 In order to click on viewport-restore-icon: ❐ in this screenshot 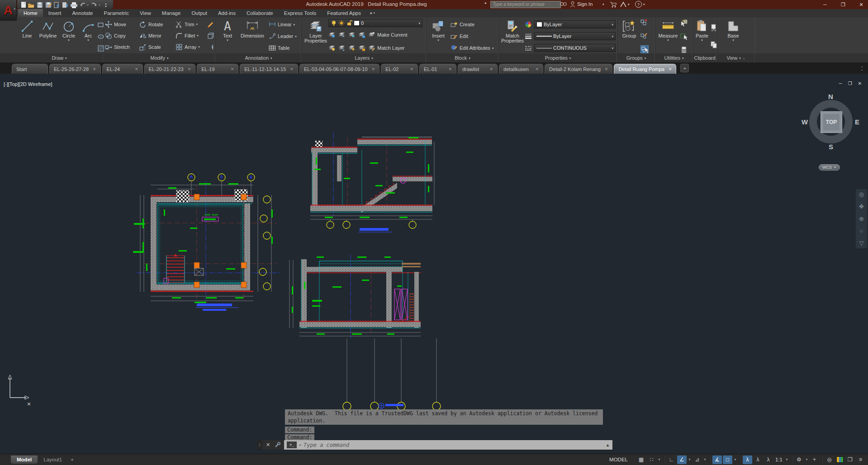, I will do `click(850, 83)`.